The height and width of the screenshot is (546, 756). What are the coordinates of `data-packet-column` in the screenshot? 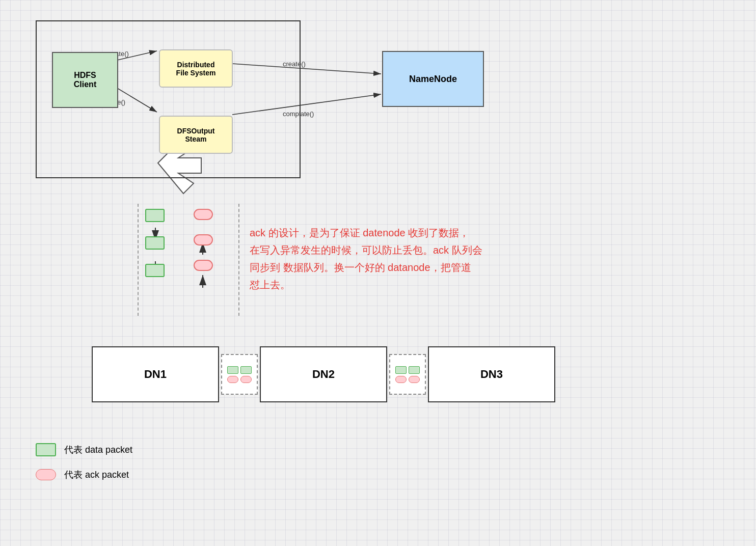 It's located at (155, 243).